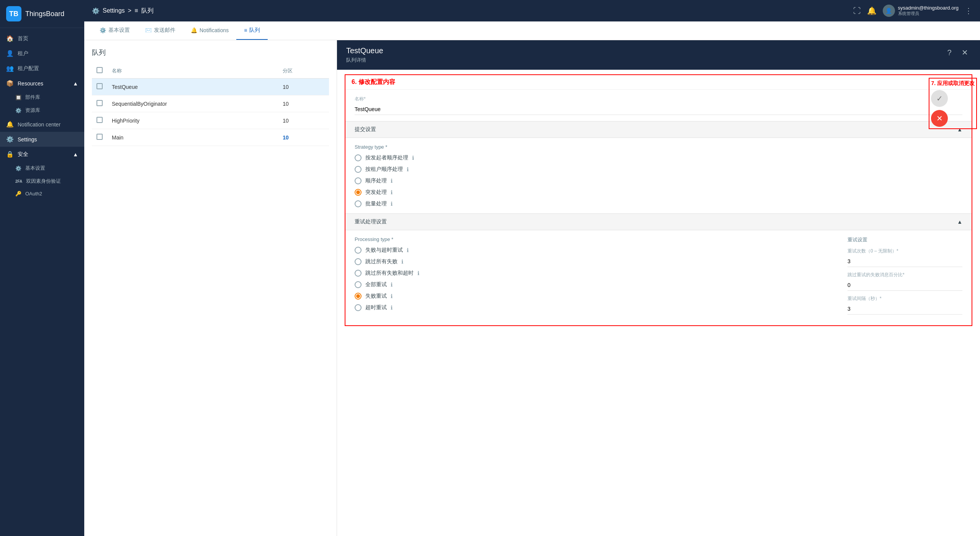 Image resolution: width=980 pixels, height=536 pixels. What do you see at coordinates (402, 262) in the screenshot?
I see `skip-all-fail-info-icon: ℹ` at bounding box center [402, 262].